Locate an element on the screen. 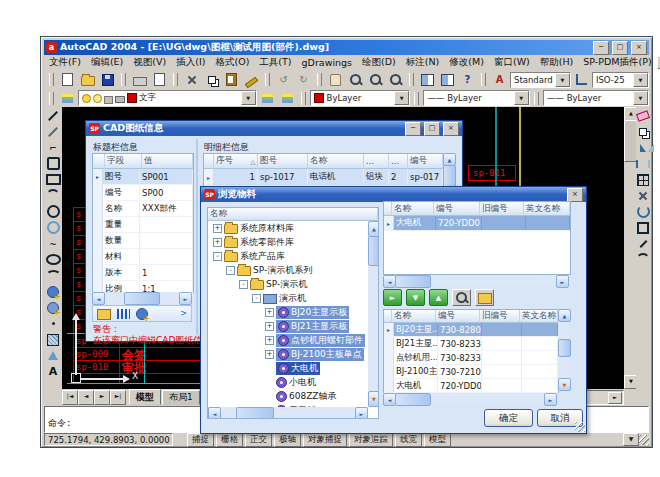  point-button is located at coordinates (54, 324).